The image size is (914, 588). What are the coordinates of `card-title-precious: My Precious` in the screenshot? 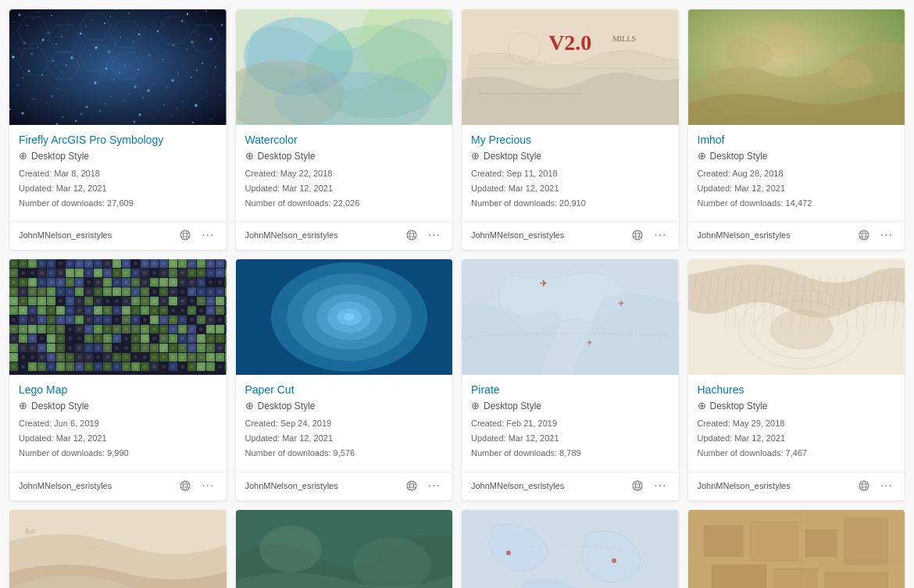 It's located at (570, 140).